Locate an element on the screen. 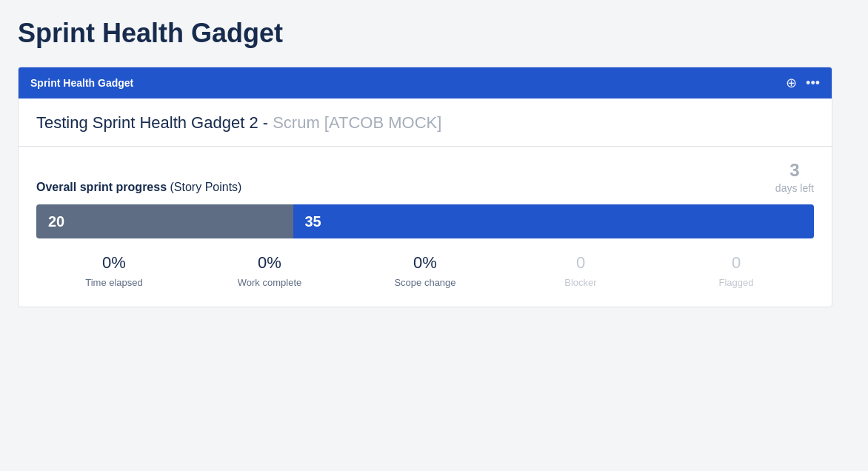 The width and height of the screenshot is (868, 471). stat-value-3: 0 is located at coordinates (581, 263).